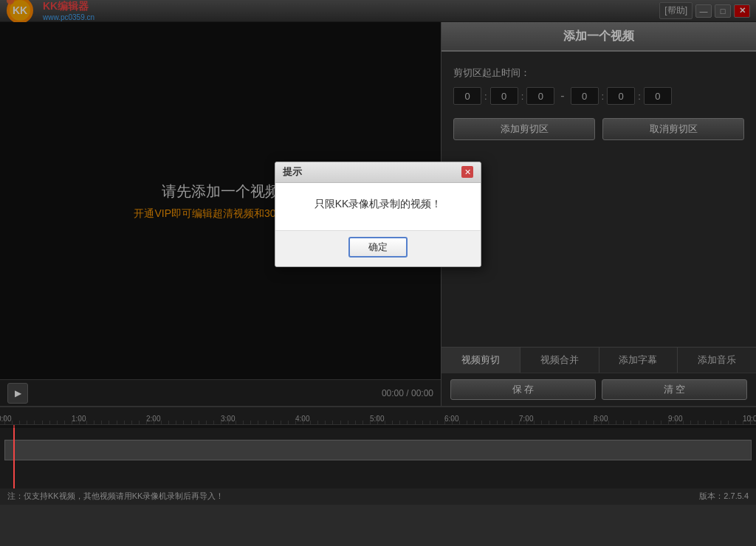 The image size is (756, 546). What do you see at coordinates (378, 457) in the screenshot?
I see `timeline-tracks` at bounding box center [378, 457].